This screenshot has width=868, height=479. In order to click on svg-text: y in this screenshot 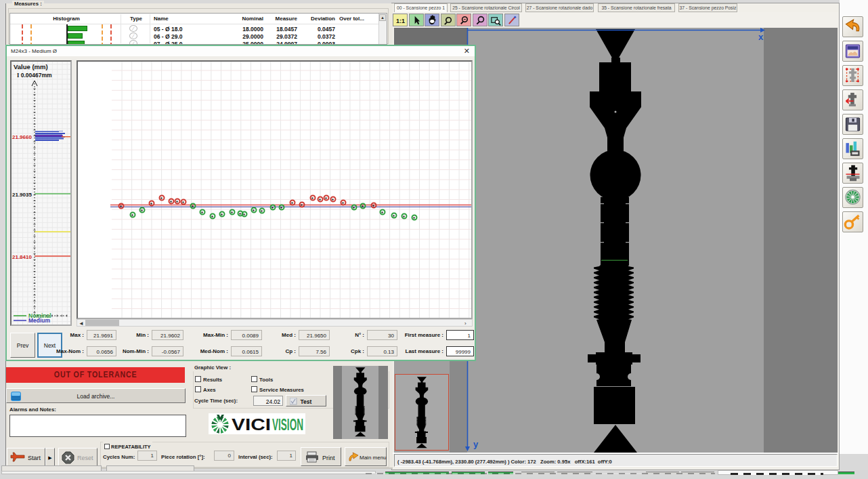, I will do `click(476, 444)`.